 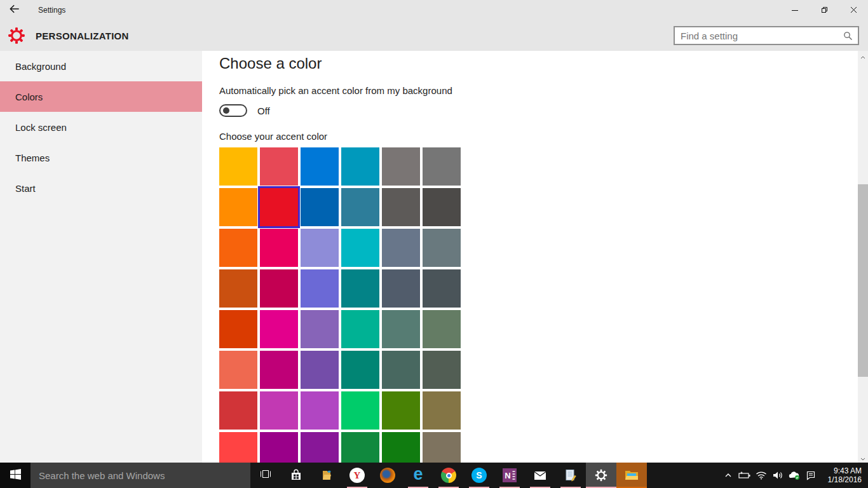 What do you see at coordinates (101, 97) in the screenshot?
I see `sidebar-item-colors: Colors` at bounding box center [101, 97].